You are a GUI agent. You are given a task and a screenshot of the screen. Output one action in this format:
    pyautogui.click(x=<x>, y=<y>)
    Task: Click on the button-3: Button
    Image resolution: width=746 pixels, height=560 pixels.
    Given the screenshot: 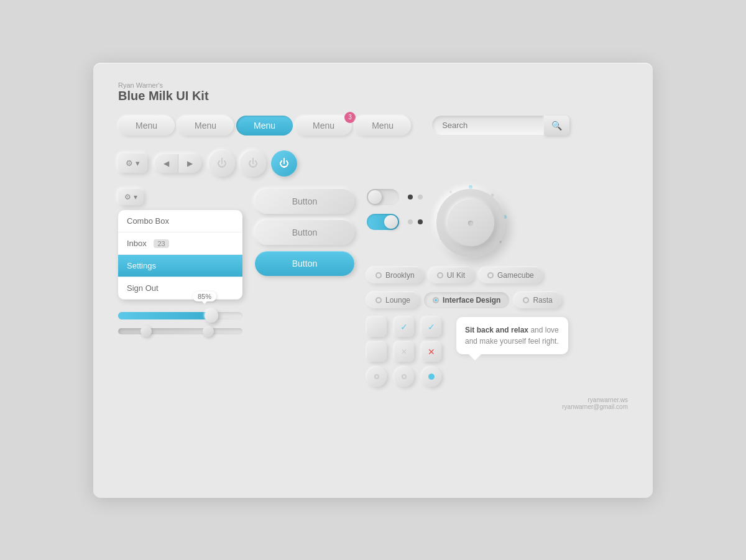 What is the action you would take?
    pyautogui.click(x=305, y=264)
    